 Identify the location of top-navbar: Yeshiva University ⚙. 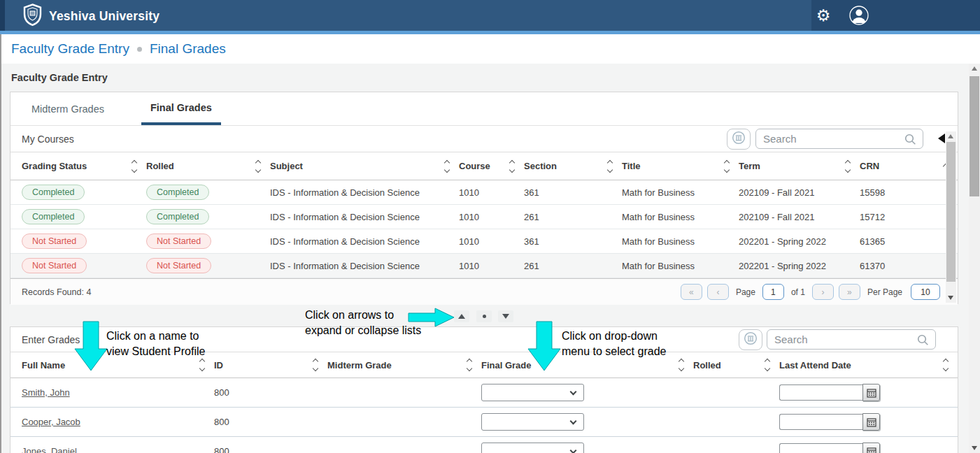
(490, 15).